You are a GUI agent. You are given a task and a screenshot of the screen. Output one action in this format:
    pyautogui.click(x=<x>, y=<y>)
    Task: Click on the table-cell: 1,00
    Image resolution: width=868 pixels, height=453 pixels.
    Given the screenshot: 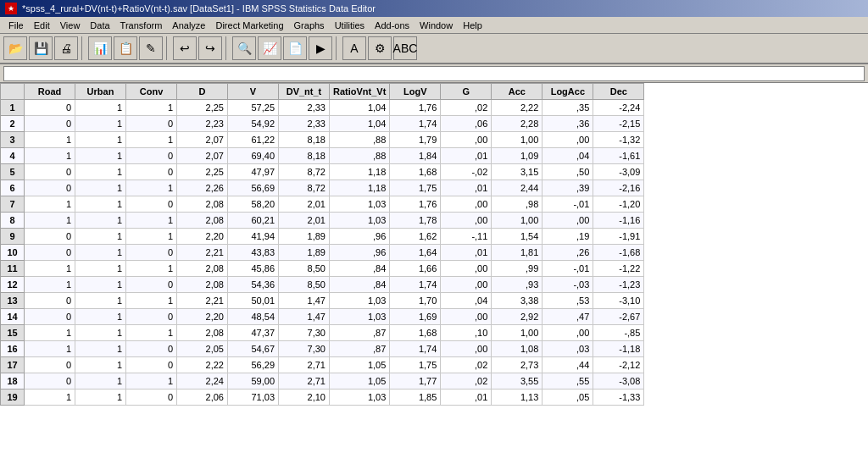 What is the action you would take?
    pyautogui.click(x=517, y=220)
    